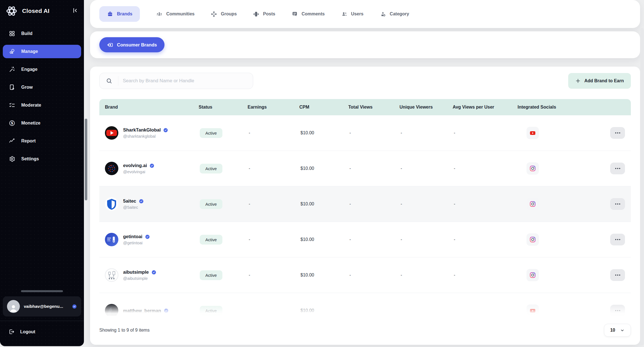 This screenshot has width=644, height=347. I want to click on plus-icon, so click(578, 81).